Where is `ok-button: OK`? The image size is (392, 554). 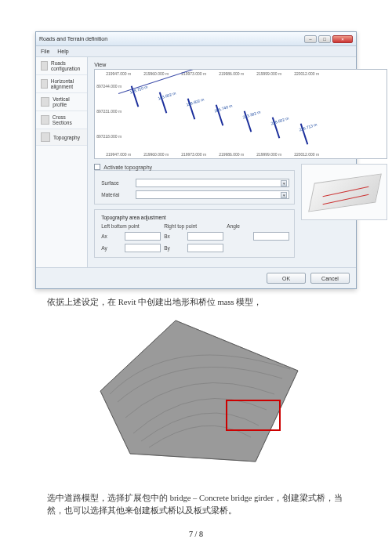 ok-button: OK is located at coordinates (286, 278).